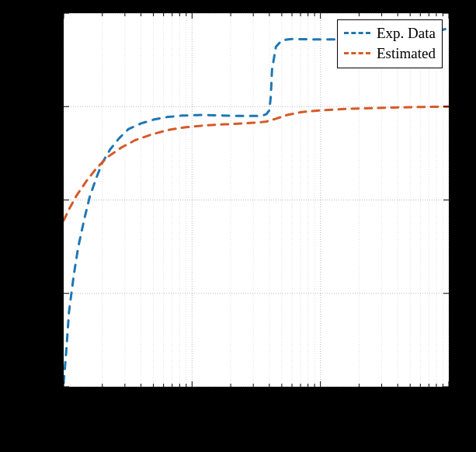 This screenshot has width=476, height=452. What do you see at coordinates (62, 405) in the screenshot?
I see `x-tick-label: 100` at bounding box center [62, 405].